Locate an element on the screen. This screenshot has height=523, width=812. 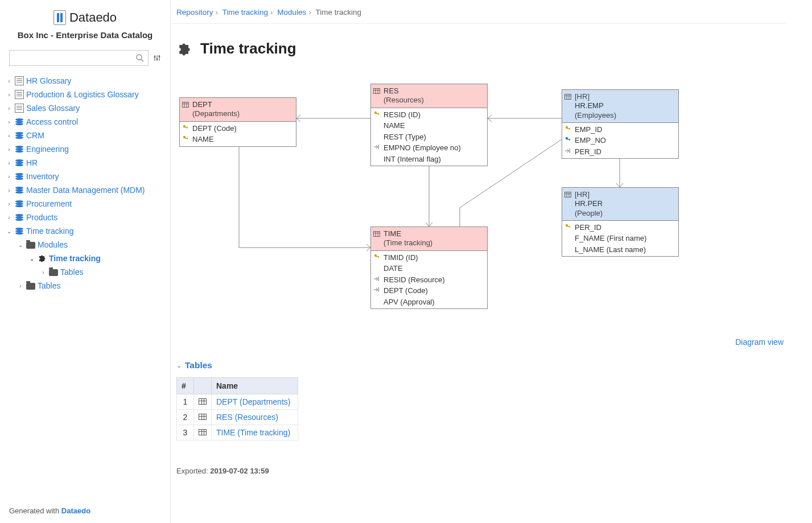
breadcrumb-current: Time tracking is located at coordinates (338, 13).